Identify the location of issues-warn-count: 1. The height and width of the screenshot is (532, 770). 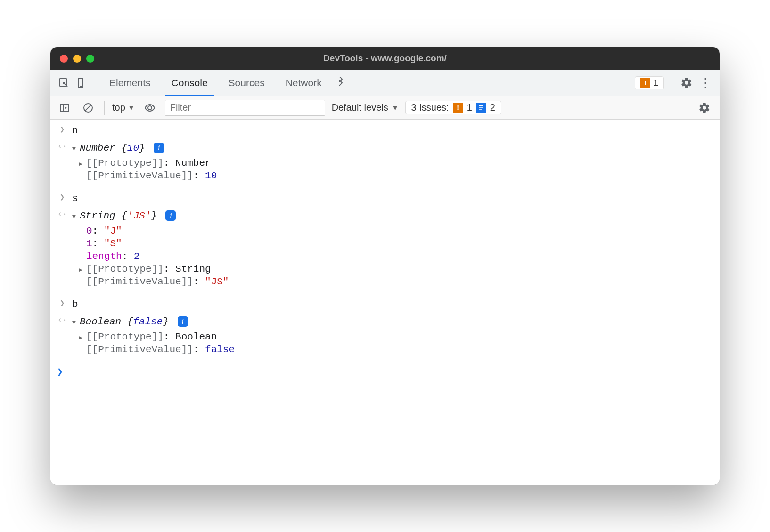
(469, 107).